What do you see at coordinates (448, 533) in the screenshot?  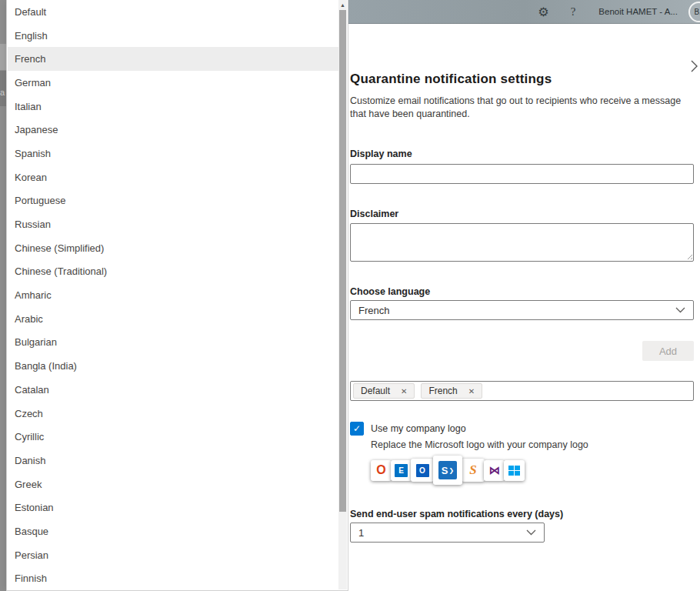 I see `spam-frequency-select: 1` at bounding box center [448, 533].